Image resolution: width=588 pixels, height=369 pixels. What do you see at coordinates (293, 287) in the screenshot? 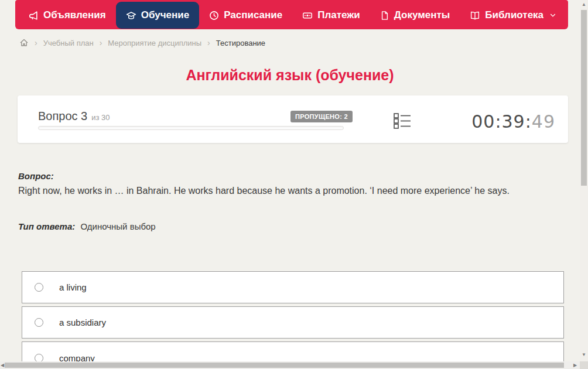
I see `answer-option-a-living: a living` at bounding box center [293, 287].